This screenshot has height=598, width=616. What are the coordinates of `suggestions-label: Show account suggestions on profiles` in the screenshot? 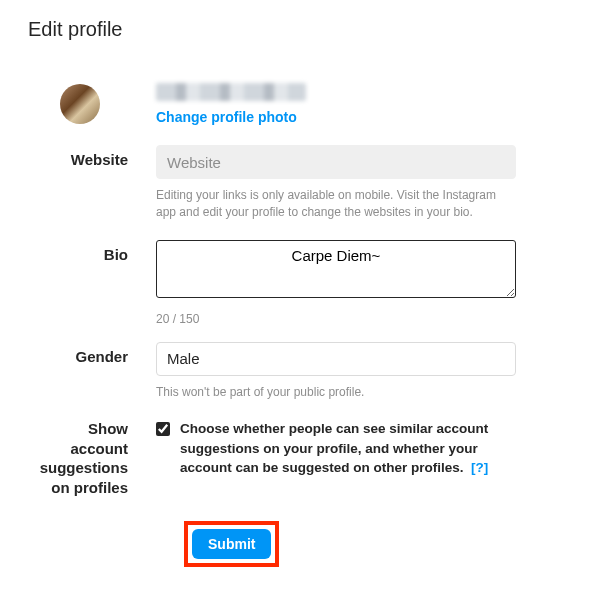 It's located at (92, 458).